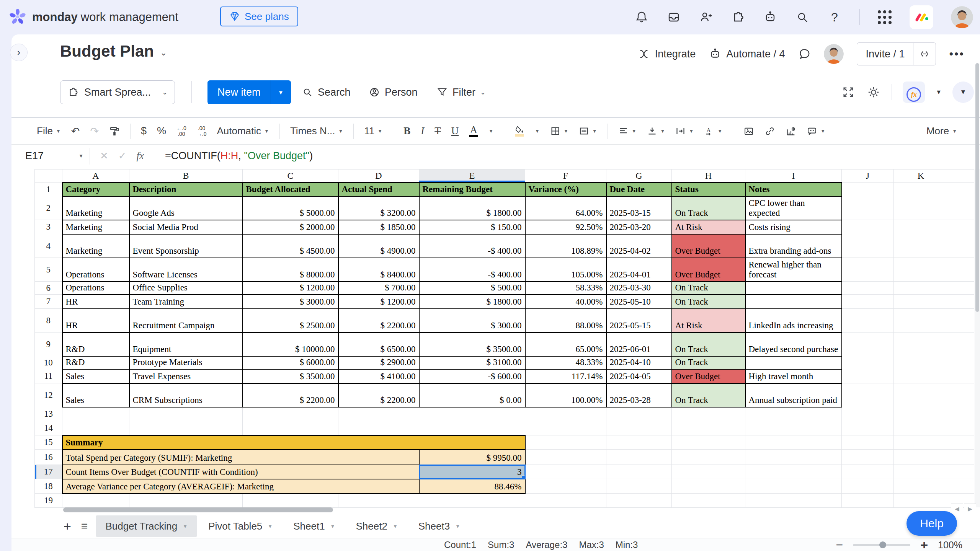  What do you see at coordinates (96, 270) in the screenshot?
I see `cell: Operations` at bounding box center [96, 270].